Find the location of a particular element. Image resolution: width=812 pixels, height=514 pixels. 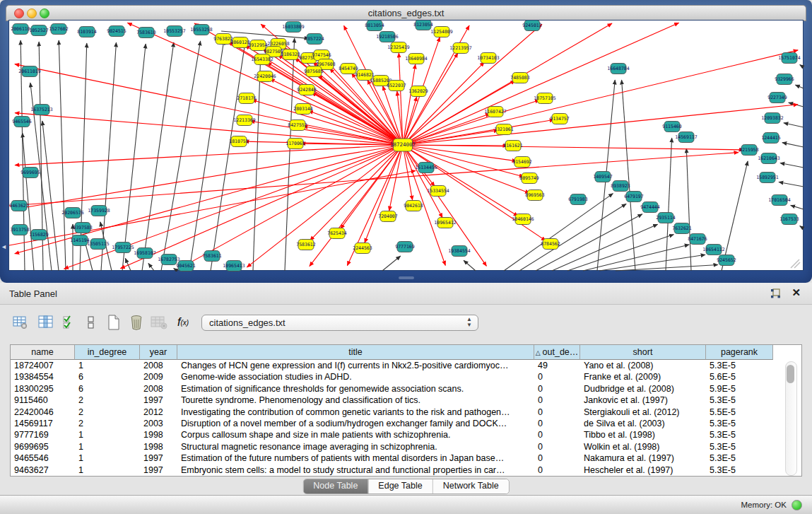

graph-node: 9227349 is located at coordinates (777, 98).